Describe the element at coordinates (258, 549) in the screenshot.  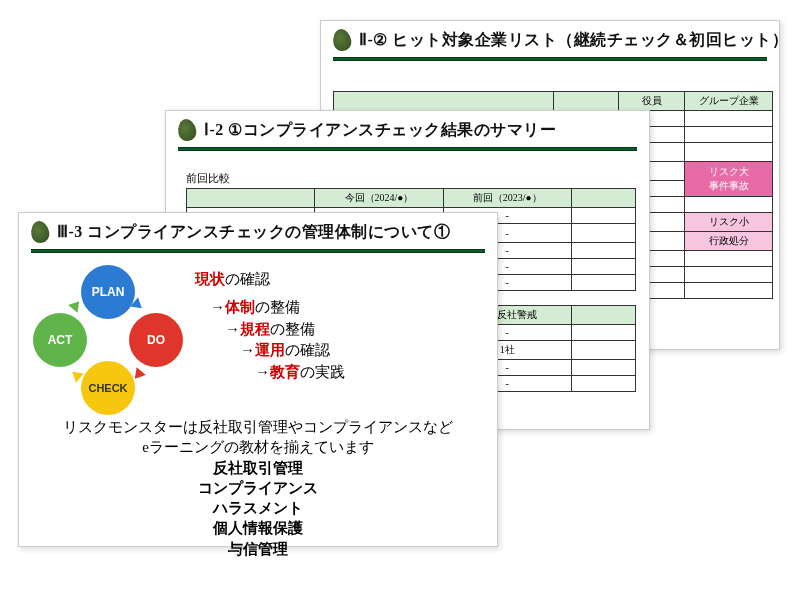
I see `topic-5: 与信管理` at that location.